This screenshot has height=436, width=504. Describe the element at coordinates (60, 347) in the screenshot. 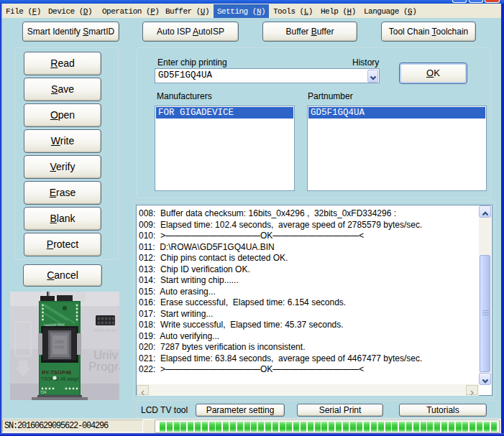

I see `svg-text: 1GQ4` at that location.